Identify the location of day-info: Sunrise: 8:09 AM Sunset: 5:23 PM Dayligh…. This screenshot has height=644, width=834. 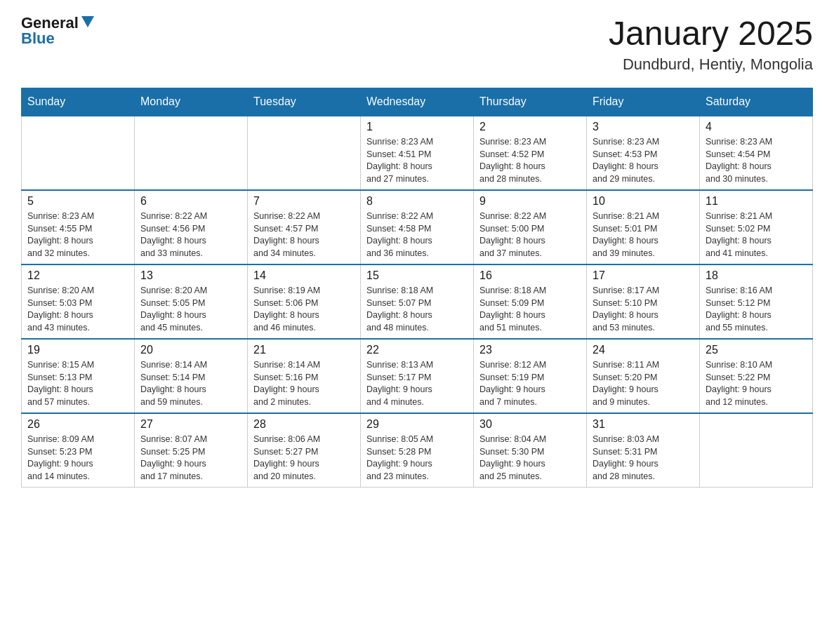
(78, 458).